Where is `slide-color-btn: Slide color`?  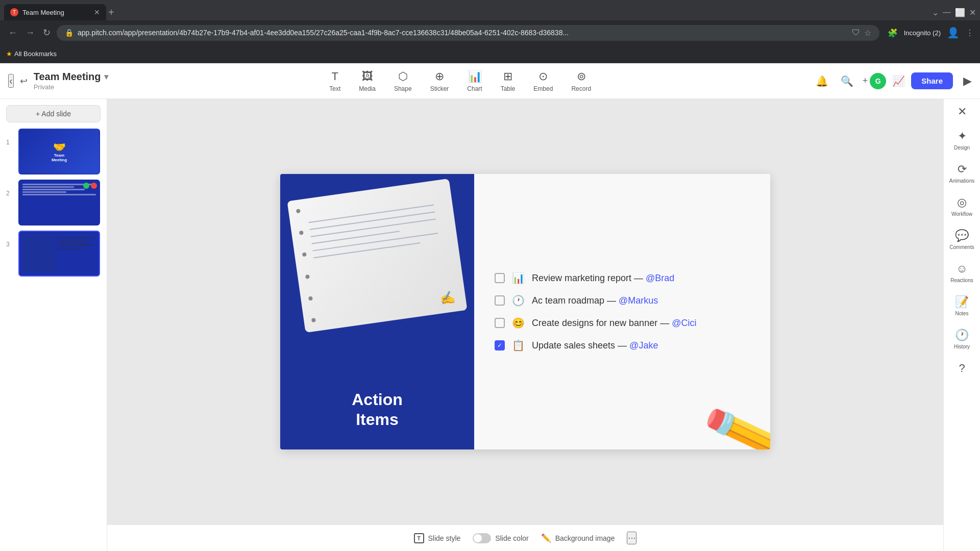
slide-color-btn: Slide color is located at coordinates (500, 538).